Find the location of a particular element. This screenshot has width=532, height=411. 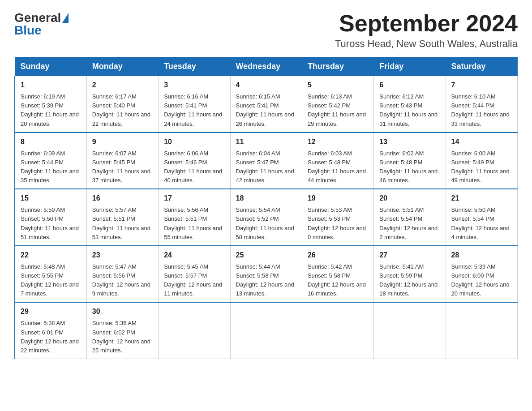

day-number: 9 is located at coordinates (123, 142).